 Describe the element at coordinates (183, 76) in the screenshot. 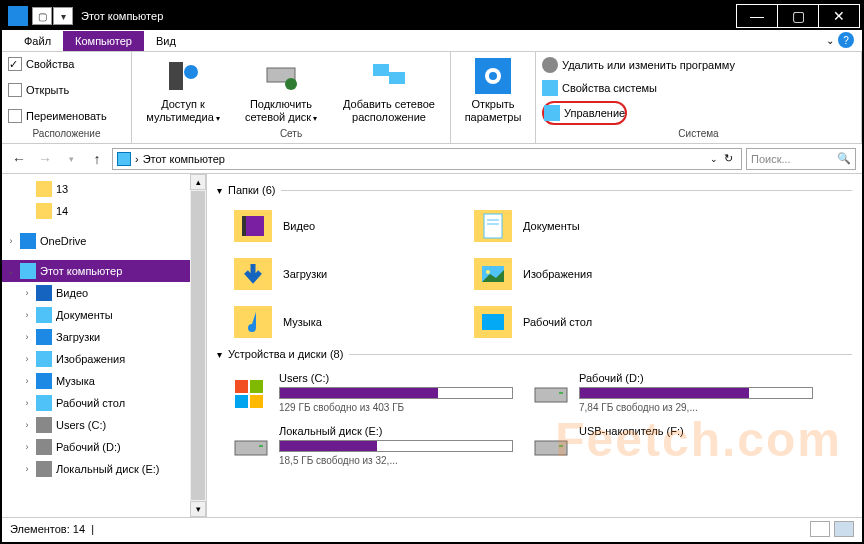

I see `media-icon` at that location.